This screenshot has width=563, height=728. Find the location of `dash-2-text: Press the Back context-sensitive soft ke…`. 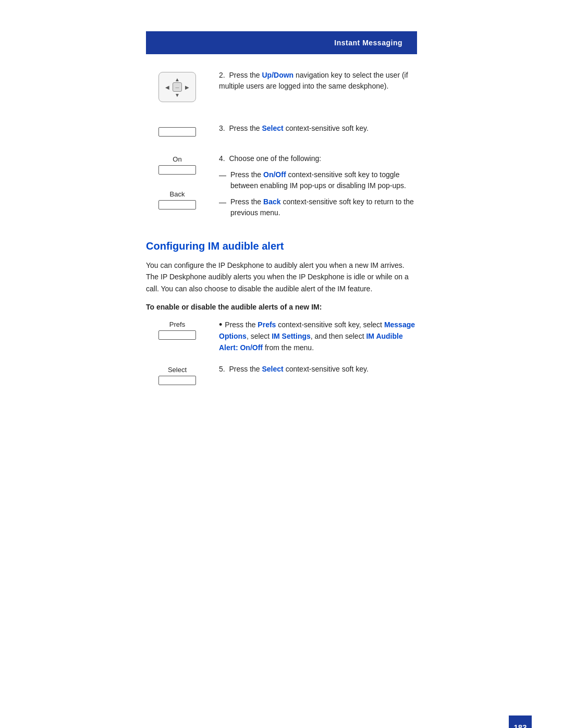

dash-2-text: Press the Back context-sensitive soft ke… is located at coordinates (324, 207).